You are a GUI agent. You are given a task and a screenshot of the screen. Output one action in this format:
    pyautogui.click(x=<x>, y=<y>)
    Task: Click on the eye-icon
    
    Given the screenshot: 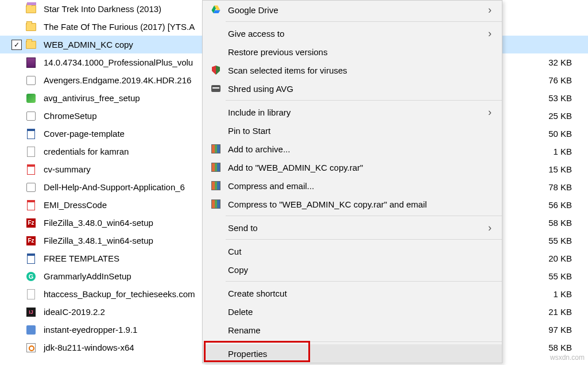 What is the action you would take?
    pyautogui.click(x=31, y=330)
    